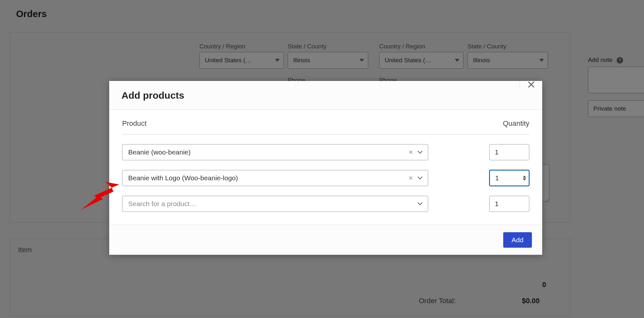 The width and height of the screenshot is (644, 318). What do you see at coordinates (153, 95) in the screenshot?
I see `modal-title: Add products` at bounding box center [153, 95].